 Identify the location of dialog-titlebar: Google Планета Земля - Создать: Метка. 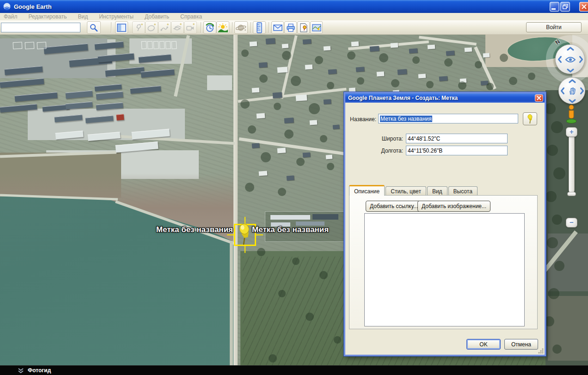
(445, 98).